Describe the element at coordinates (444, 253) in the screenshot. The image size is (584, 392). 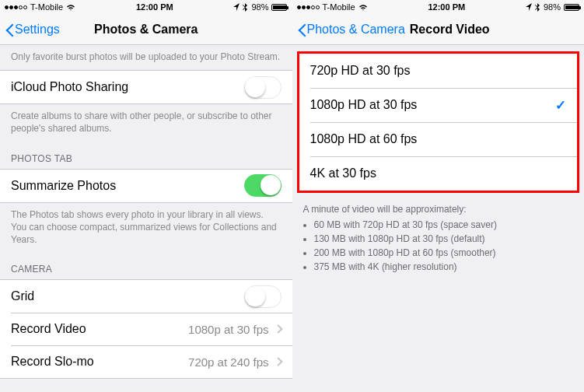
I see `size-footer-item: 200 MB with 1080p HD at 60 fps (smoother…` at that location.